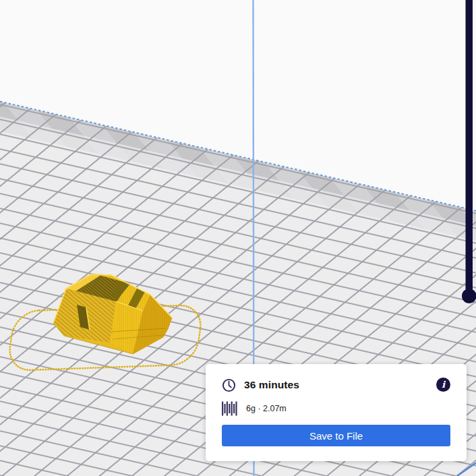 This screenshot has height=476, width=476. What do you see at coordinates (469, 296) in the screenshot?
I see `layer-slider-handle` at bounding box center [469, 296].